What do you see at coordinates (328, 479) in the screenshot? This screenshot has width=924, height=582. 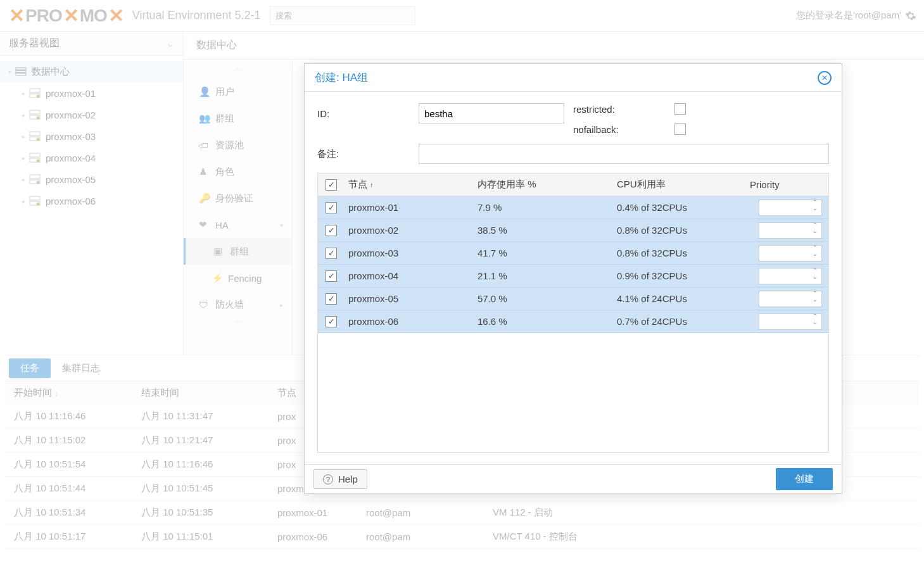 I see `help-icon: ?` at bounding box center [328, 479].